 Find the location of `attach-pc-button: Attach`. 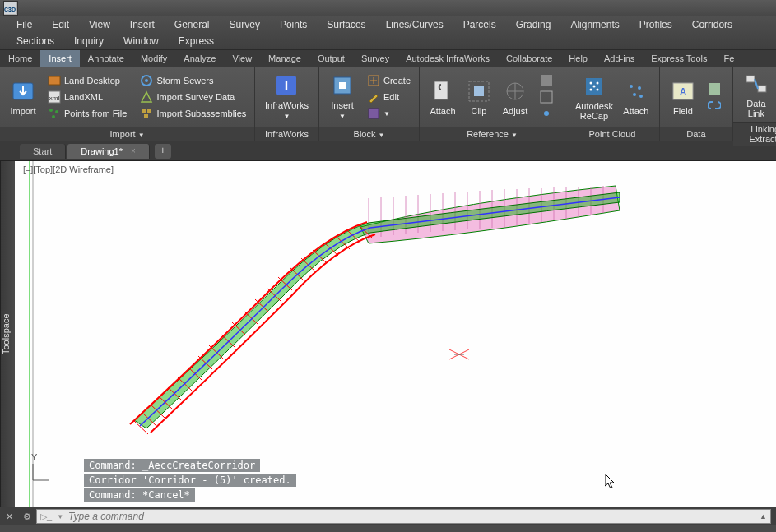

attach-pc-button: Attach is located at coordinates (636, 97).